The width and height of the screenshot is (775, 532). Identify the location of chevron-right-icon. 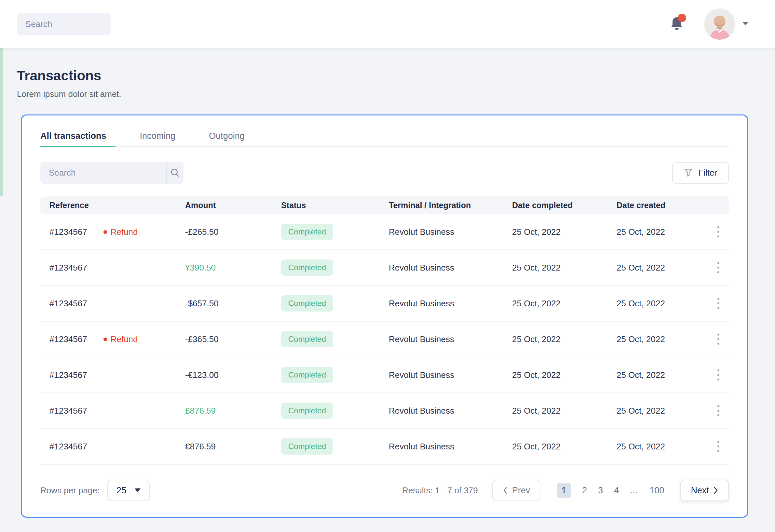
(716, 490).